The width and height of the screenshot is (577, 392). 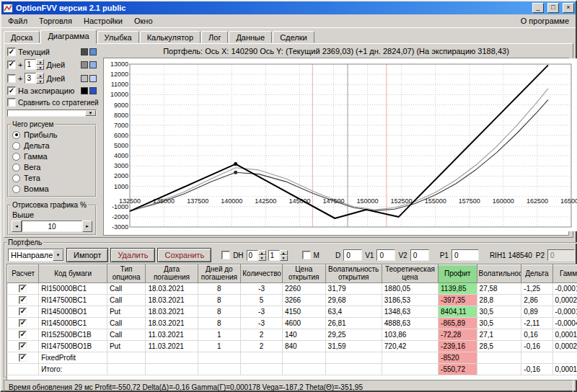 What do you see at coordinates (537, 335) in the screenshot?
I see `cell-delta: 0,16` at bounding box center [537, 335].